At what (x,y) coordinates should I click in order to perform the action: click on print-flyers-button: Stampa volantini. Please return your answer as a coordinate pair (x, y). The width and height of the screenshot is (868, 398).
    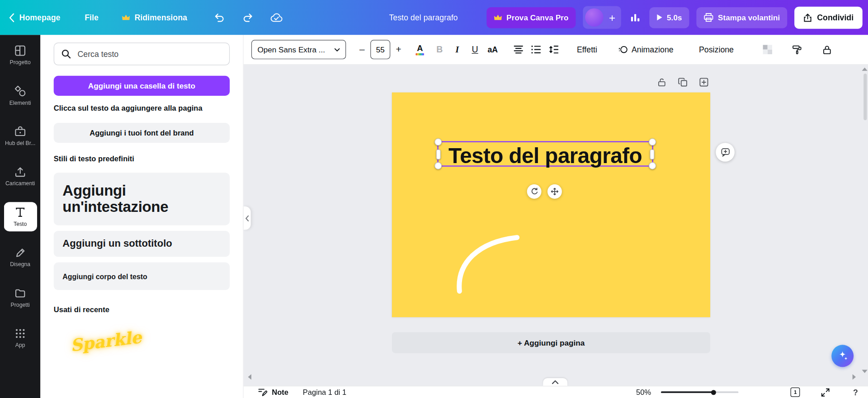
    Looking at the image, I should click on (741, 17).